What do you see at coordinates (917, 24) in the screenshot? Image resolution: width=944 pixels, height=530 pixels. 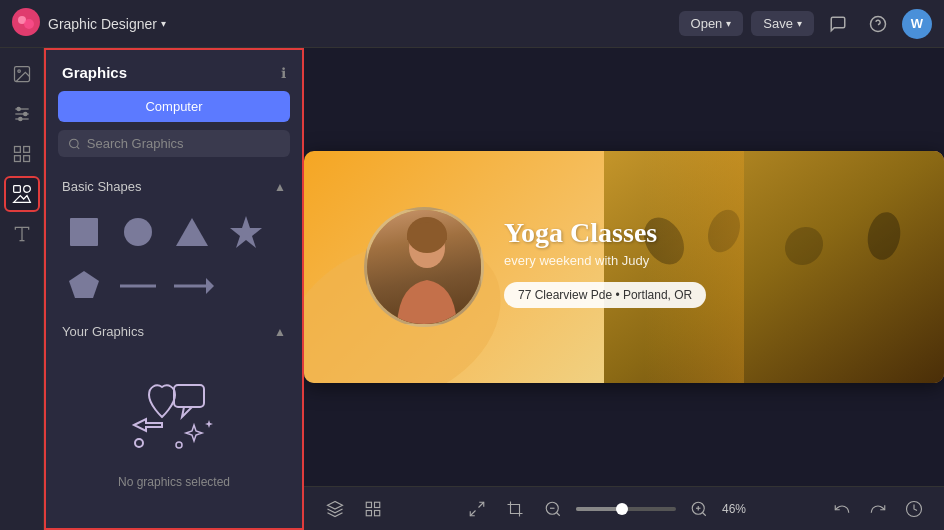 I see `avatar: W` at bounding box center [917, 24].